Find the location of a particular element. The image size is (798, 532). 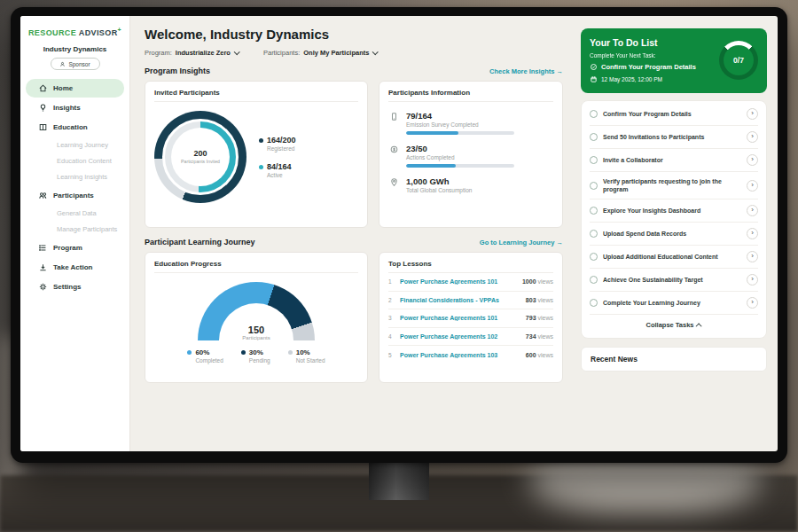

task-row: Invite a Collaborator › is located at coordinates (674, 160).